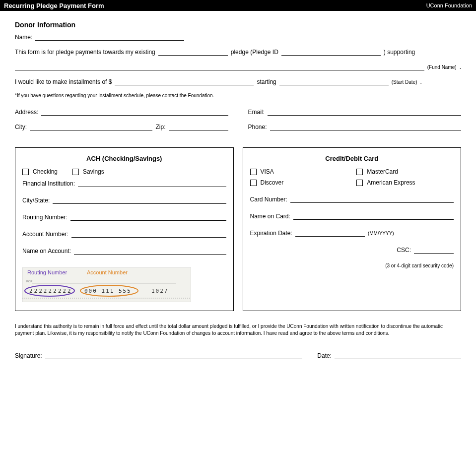 The width and height of the screenshot is (476, 449). I want to click on fi-input, so click(152, 183).